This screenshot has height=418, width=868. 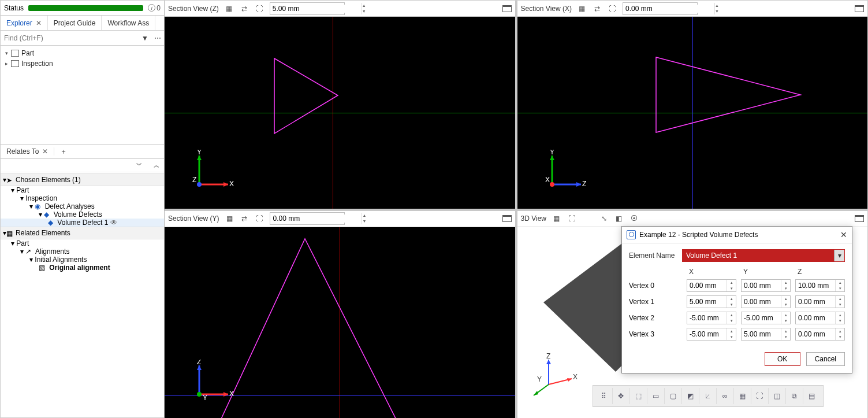 I want to click on tab-relates-to: Relates To ✕, so click(x=28, y=151).